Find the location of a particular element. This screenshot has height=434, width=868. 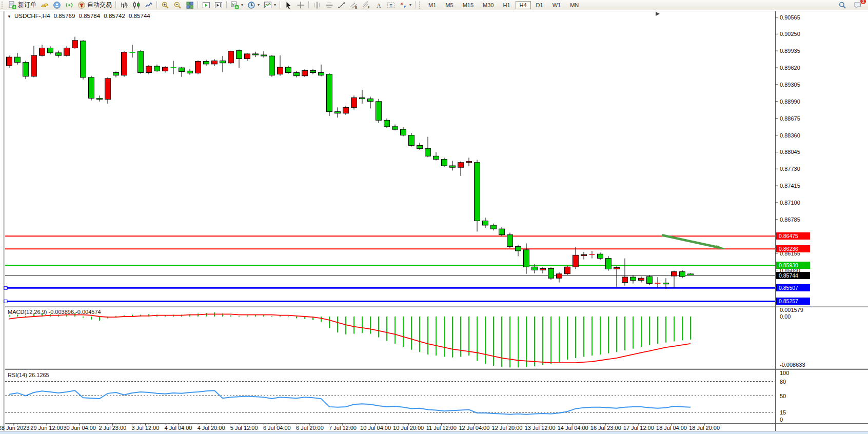

line-chart-button is located at coordinates (149, 5).